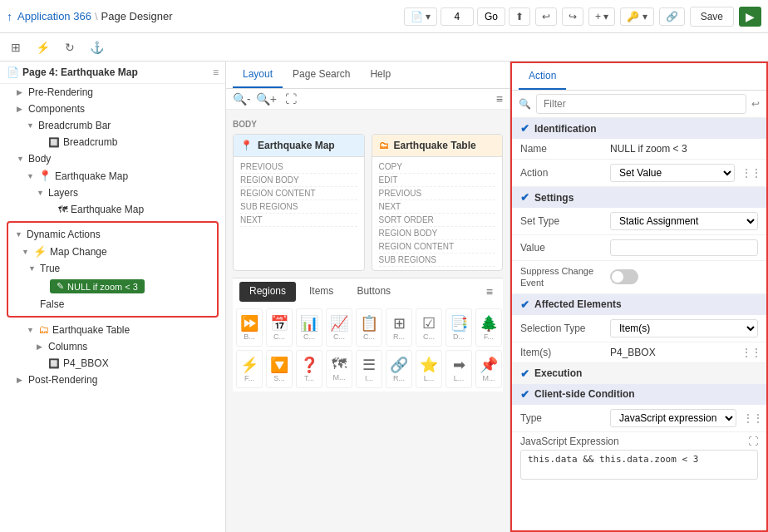 The height and width of the screenshot is (532, 768). What do you see at coordinates (489, 369) in the screenshot?
I see `grid-icon-18: 📌M...` at bounding box center [489, 369].